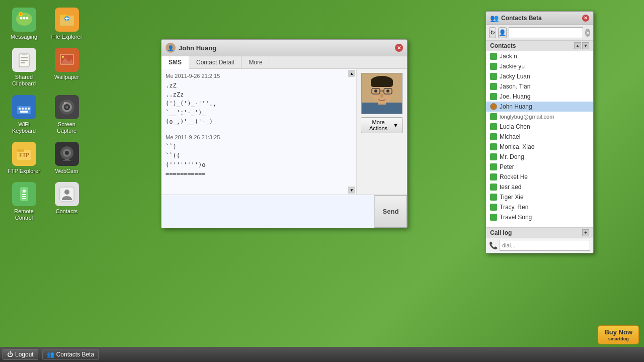  I want to click on more-actions-label: More Actions, so click(378, 125).